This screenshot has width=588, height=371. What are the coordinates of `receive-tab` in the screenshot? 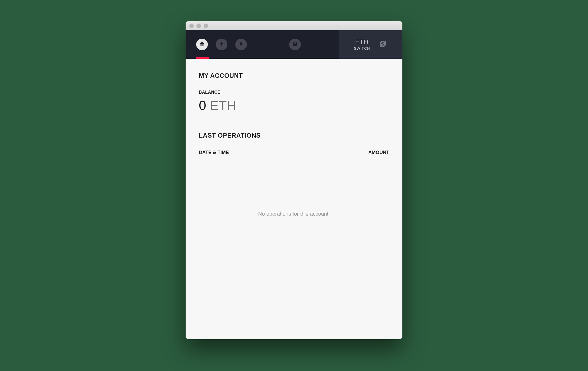 It's located at (241, 44).